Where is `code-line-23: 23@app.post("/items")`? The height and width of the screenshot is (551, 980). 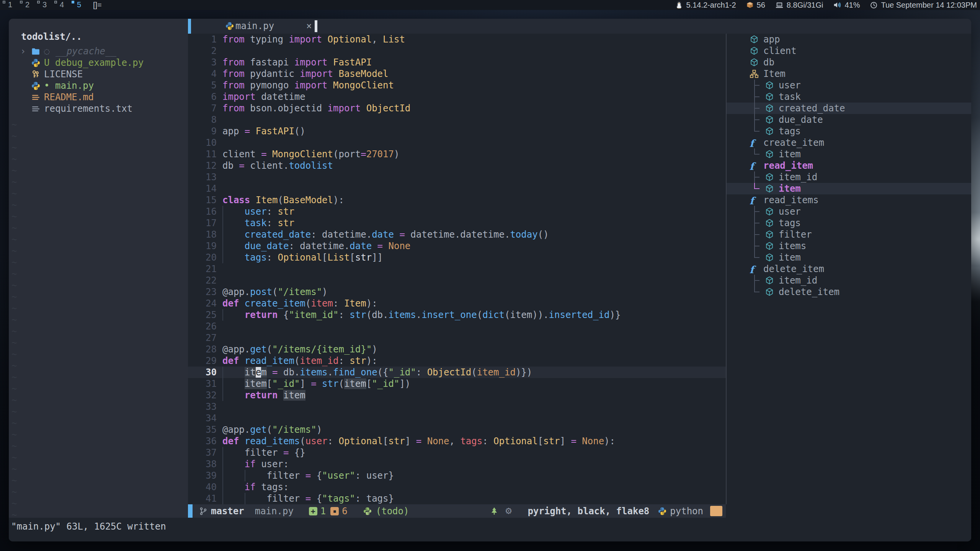
code-line-23: 23@app.post("/items") is located at coordinates (457, 292).